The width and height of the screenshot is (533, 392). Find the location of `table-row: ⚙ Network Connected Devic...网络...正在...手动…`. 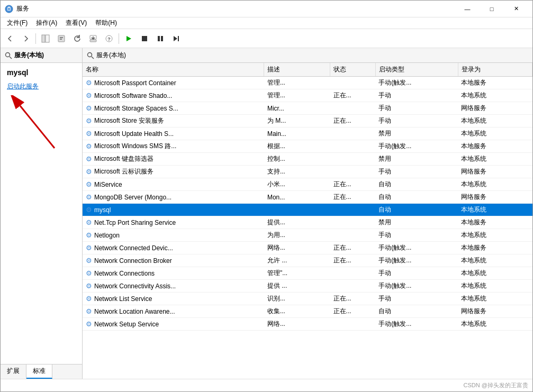

table-row: ⚙ Network Connected Devic...网络...正在...手动… is located at coordinates (308, 248).